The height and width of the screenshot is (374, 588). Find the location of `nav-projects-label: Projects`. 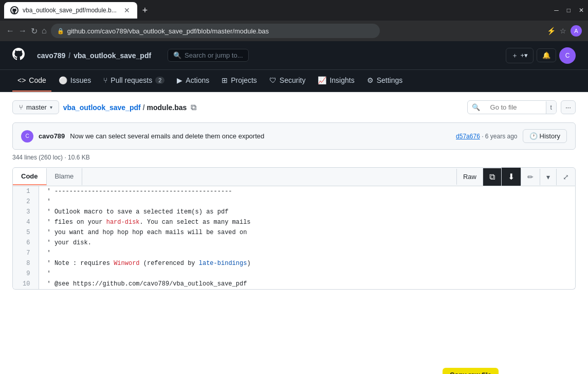

nav-projects-label: Projects is located at coordinates (244, 80).